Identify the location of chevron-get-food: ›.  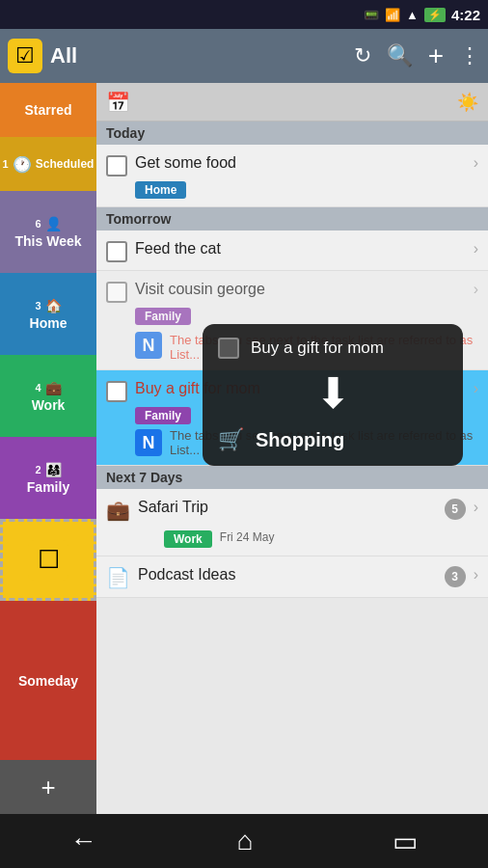
(476, 163).